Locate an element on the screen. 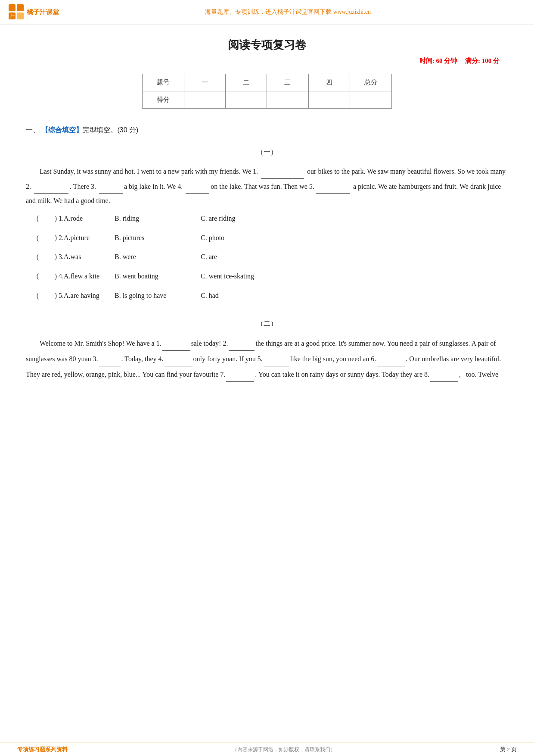 This screenshot has width=534, height=756. choice-row-1: ( ) 1.A.rode B. riding C. are riding is located at coordinates (267, 219).